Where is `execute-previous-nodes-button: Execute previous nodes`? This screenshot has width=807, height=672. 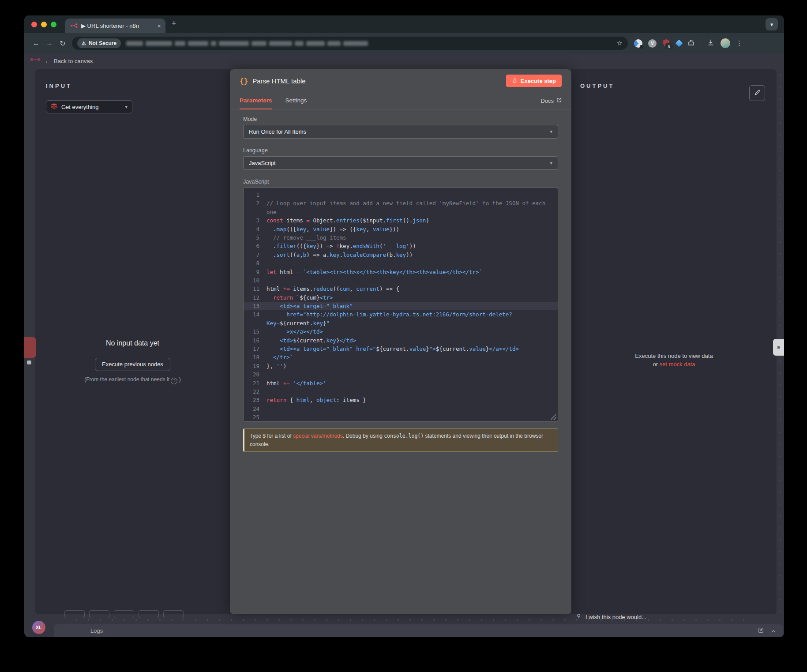 execute-previous-nodes-button: Execute previous nodes is located at coordinates (132, 364).